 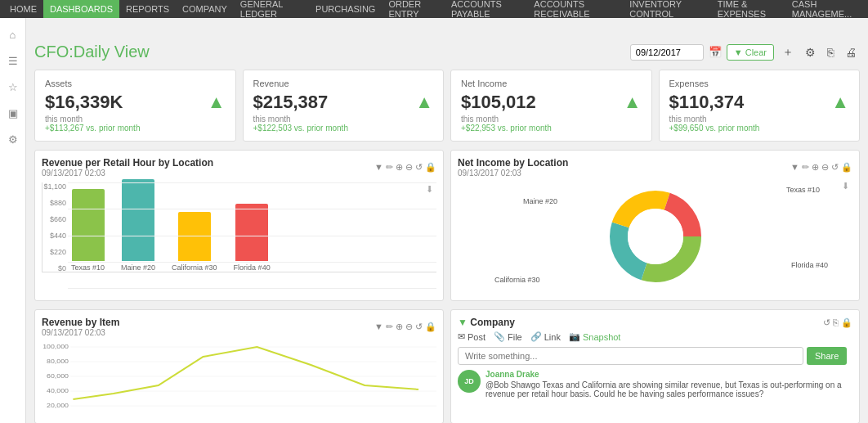 I want to click on refresh-icon-4: ↺, so click(x=827, y=322).